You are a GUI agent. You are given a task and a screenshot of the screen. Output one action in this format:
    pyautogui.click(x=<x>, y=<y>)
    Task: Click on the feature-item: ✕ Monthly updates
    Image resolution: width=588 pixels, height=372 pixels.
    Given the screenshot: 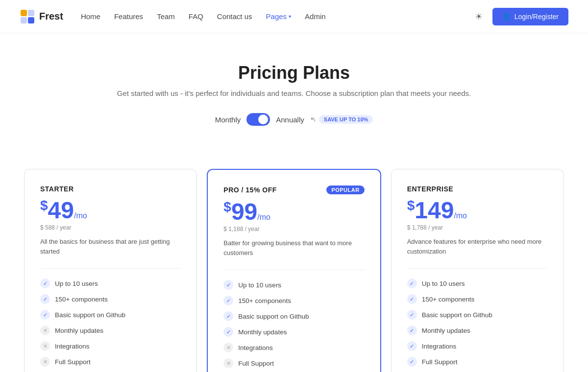 What is the action you would take?
    pyautogui.click(x=111, y=330)
    